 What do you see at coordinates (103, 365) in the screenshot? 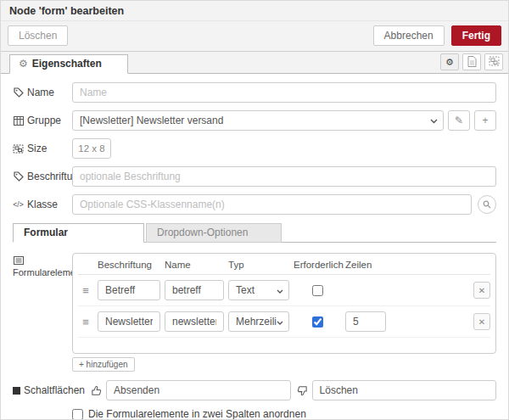
I see `add-element-button: + hinzufügen` at bounding box center [103, 365].